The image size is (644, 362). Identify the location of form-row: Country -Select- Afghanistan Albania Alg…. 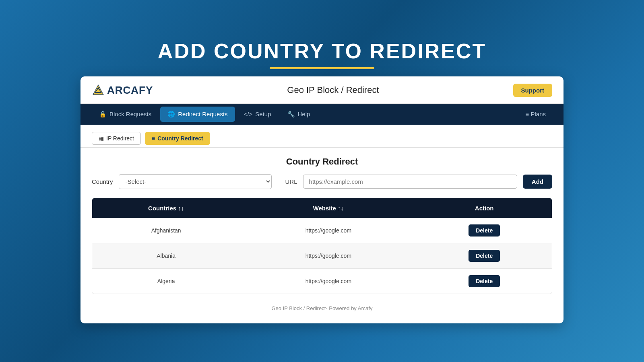
(322, 186).